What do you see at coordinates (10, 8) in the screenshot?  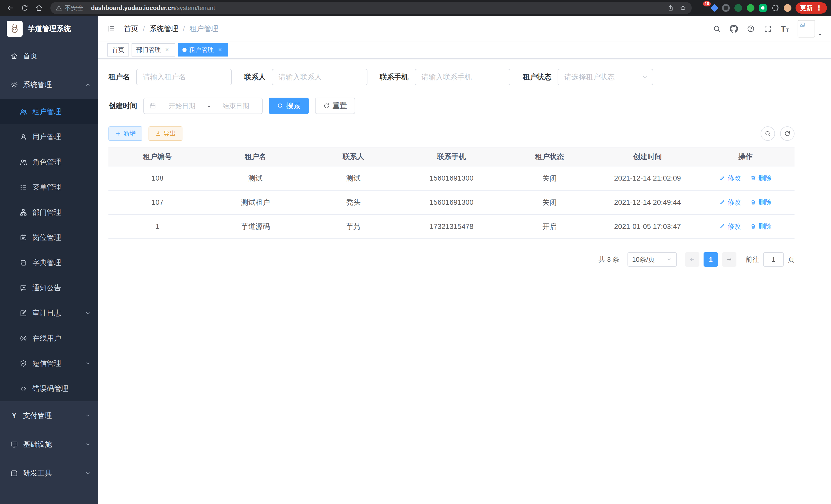 I see `browser-back-button` at bounding box center [10, 8].